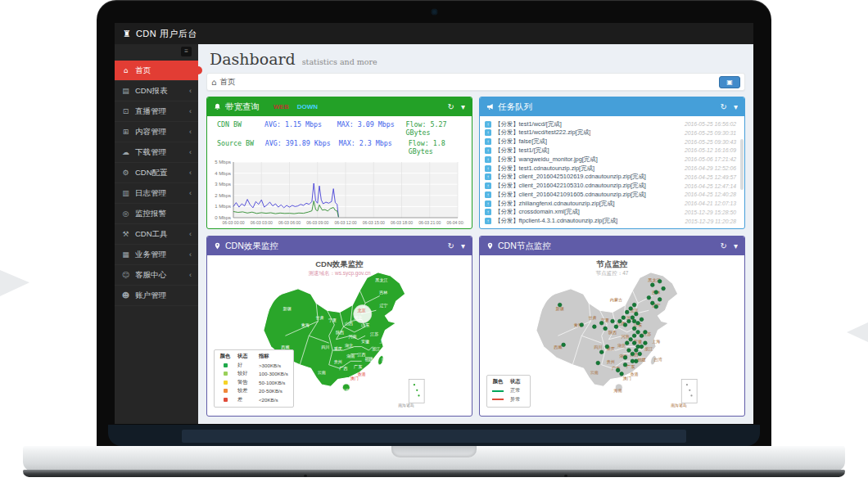 The height and width of the screenshot is (482, 868). I want to click on stat-avg: AVG: 1.15 Mbps, so click(301, 128).